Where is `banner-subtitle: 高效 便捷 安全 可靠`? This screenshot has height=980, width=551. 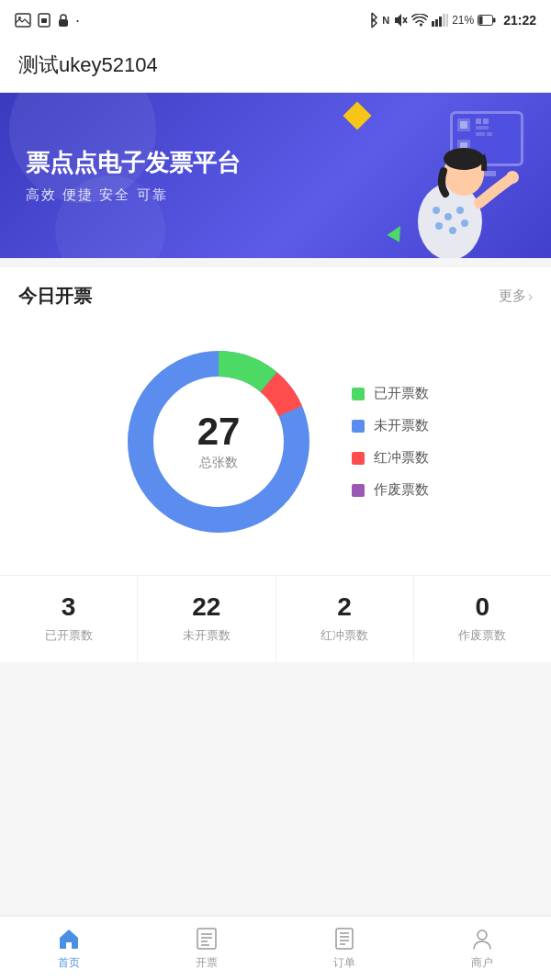
banner-subtitle: 高效 便捷 安全 可靠 is located at coordinates (133, 195).